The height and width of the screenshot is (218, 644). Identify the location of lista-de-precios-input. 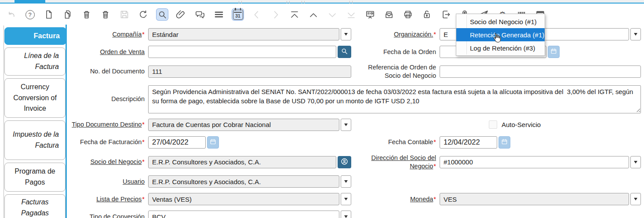
(244, 199).